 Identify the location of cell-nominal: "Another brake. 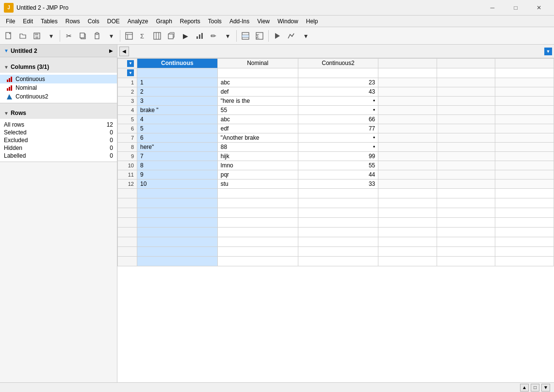
(258, 138).